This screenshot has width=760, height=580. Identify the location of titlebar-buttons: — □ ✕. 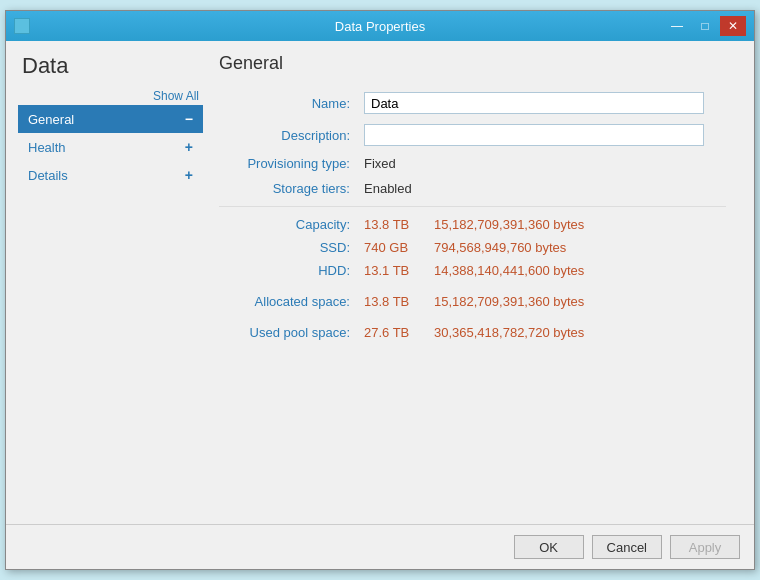
(705, 26).